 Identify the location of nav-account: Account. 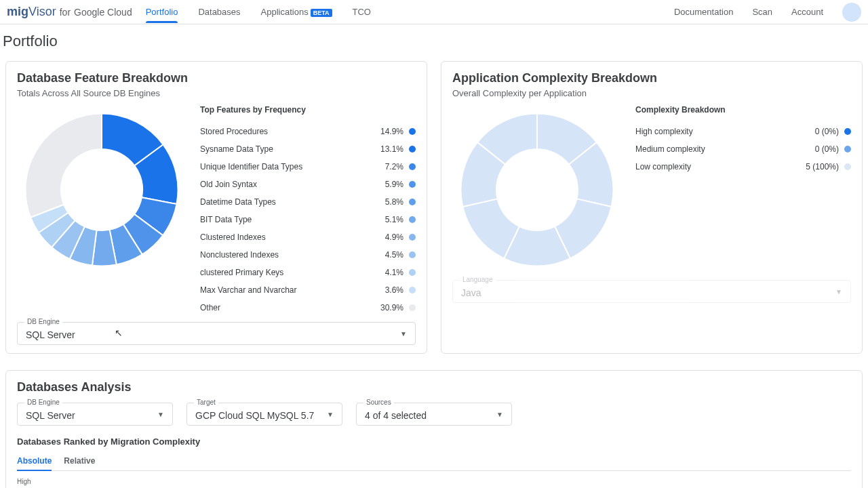
(807, 12).